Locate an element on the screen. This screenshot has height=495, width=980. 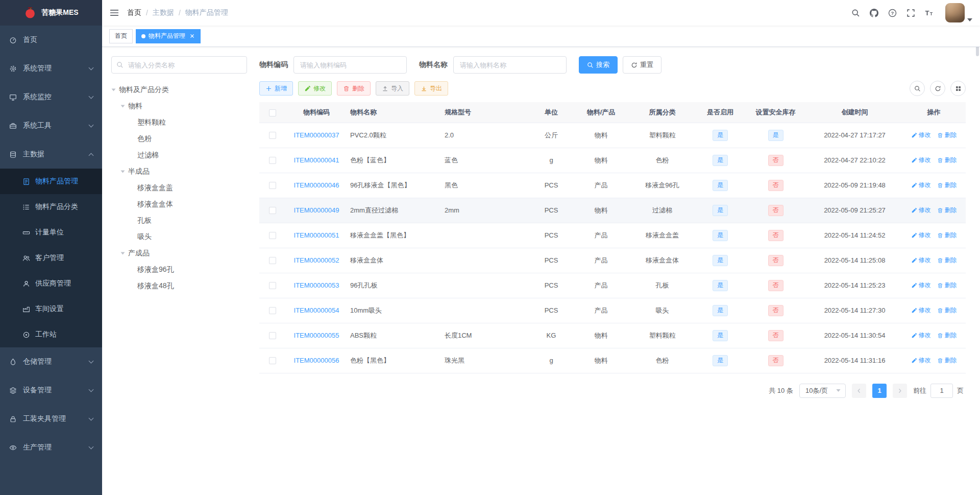
github-icon is located at coordinates (874, 13).